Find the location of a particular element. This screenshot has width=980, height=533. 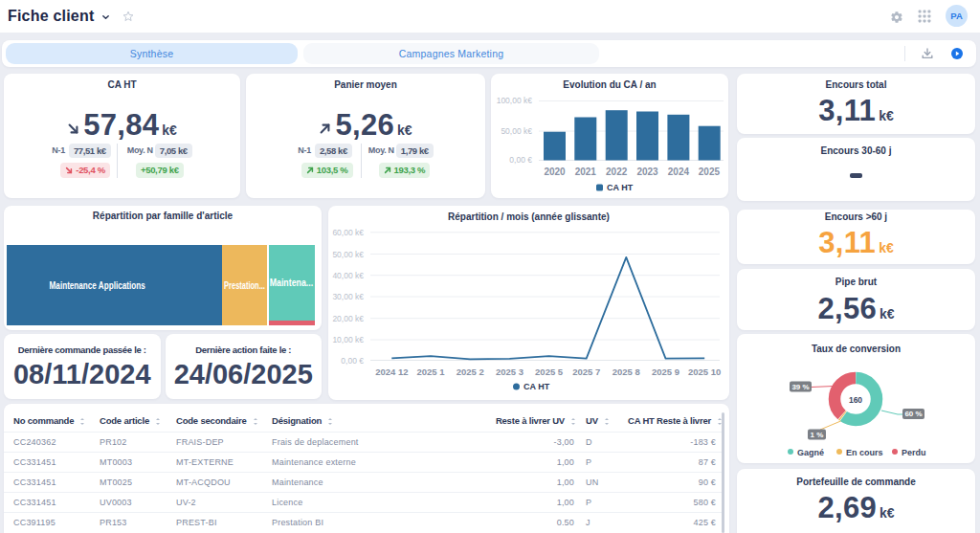

svg-text: 2025 8 is located at coordinates (626, 371).